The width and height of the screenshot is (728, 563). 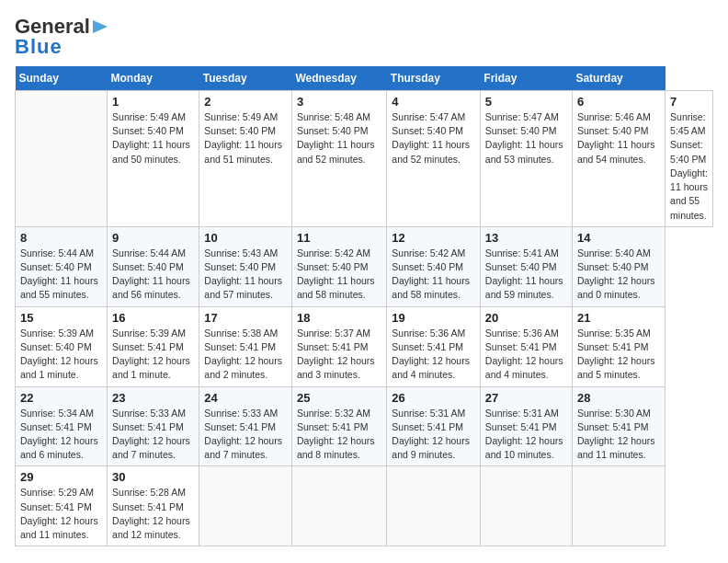 What do you see at coordinates (619, 138) in the screenshot?
I see `day-info: Sunrise: 5:46 AM Sunset: 5:40 PM Dayligh…` at bounding box center [619, 138].